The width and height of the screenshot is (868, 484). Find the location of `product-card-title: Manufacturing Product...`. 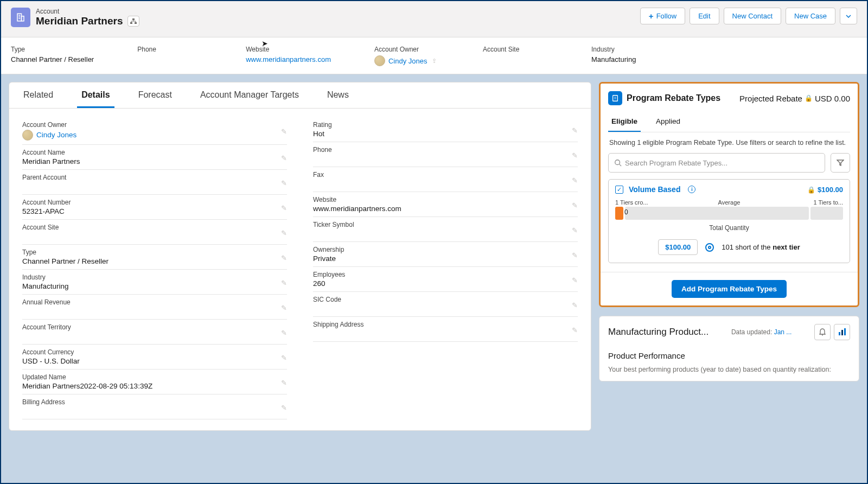

product-card-title: Manufacturing Product... is located at coordinates (659, 332).